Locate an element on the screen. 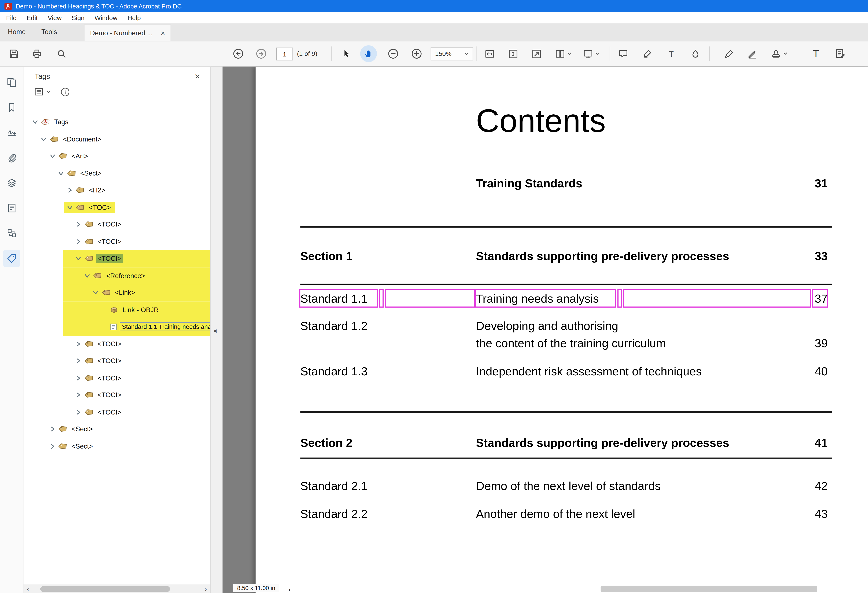  fill-sign-form-icon is located at coordinates (840, 54).